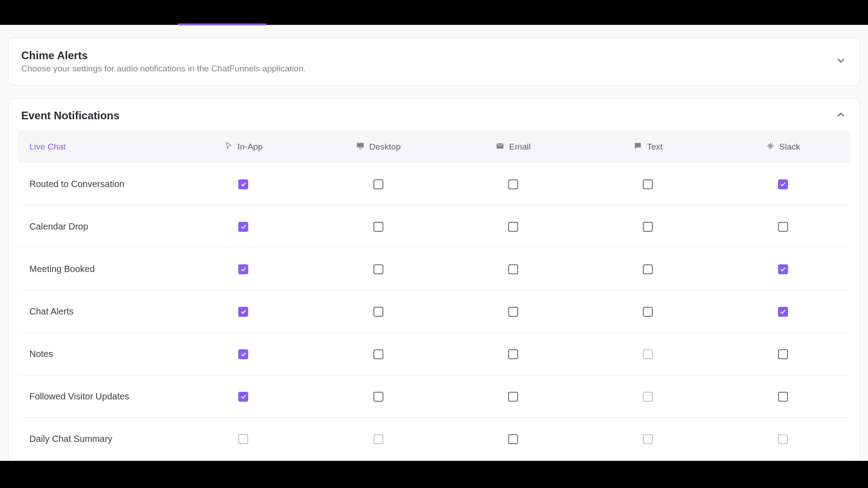  I want to click on chime-alerts-title: Chime Alerts, so click(164, 56).